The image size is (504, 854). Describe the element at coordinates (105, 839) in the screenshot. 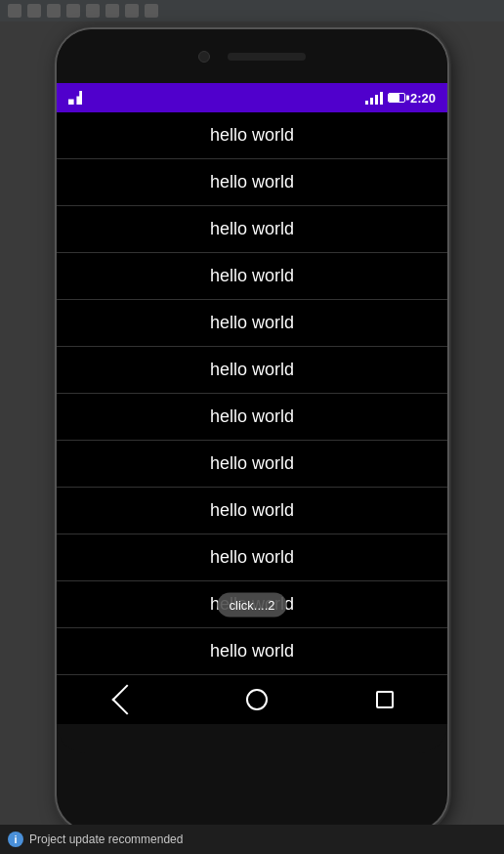

I see `notification-text: Project update recommended` at that location.